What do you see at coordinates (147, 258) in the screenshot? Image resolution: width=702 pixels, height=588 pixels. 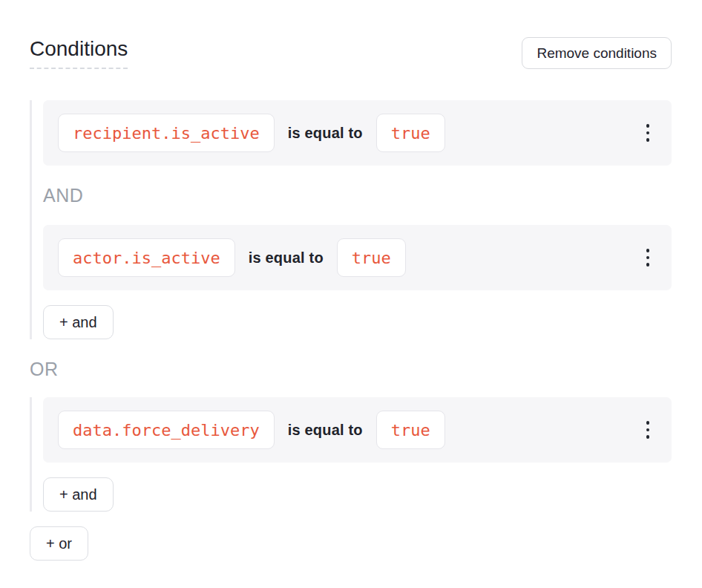 I see `field-chip: actor.is_active` at bounding box center [147, 258].